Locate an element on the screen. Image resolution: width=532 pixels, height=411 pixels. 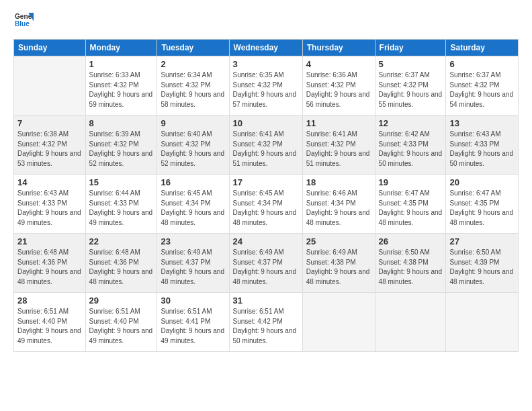
day-number: 15 is located at coordinates (122, 183).